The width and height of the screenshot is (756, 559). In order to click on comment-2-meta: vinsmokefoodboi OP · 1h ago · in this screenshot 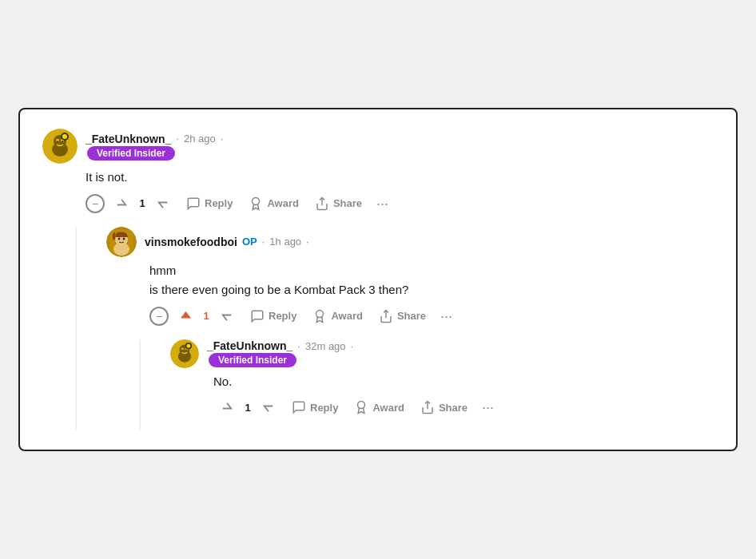, I will do `click(227, 242)`.